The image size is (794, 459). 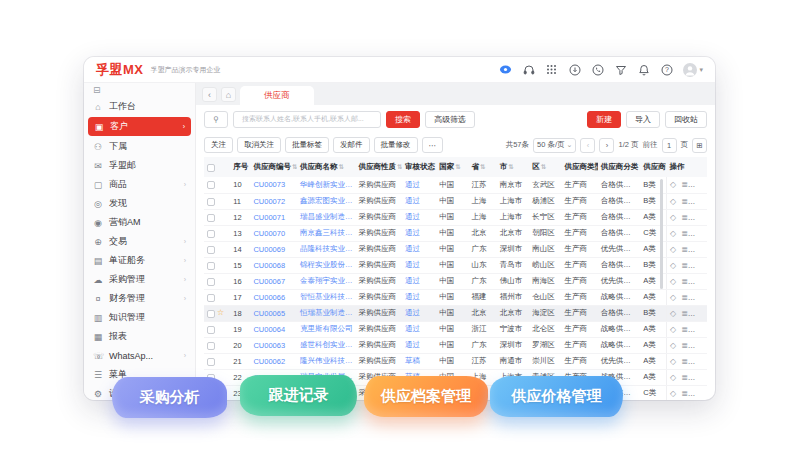 I want to click on quick-button-3: 供应价格管理, so click(x=556, y=396).